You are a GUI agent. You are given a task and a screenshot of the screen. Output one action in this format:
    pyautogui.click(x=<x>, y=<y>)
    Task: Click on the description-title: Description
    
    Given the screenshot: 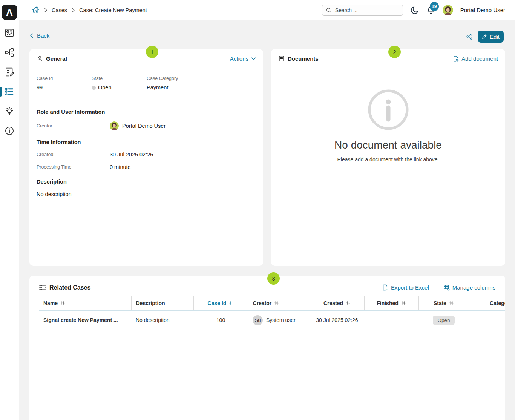 What is the action you would take?
    pyautogui.click(x=146, y=182)
    